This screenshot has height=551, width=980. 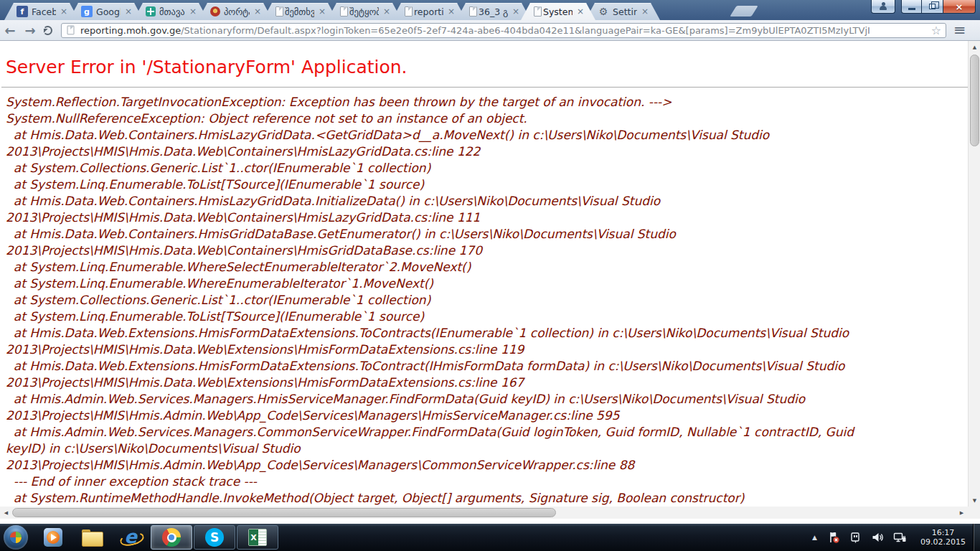 What do you see at coordinates (171, 537) in the screenshot?
I see `chrome-button` at bounding box center [171, 537].